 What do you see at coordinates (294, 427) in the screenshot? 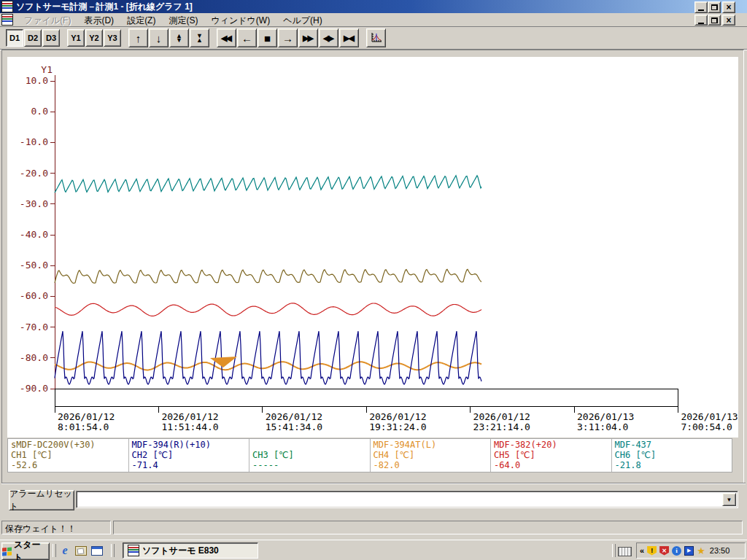
I see `svg-text: 15:41:34.0` at bounding box center [294, 427].